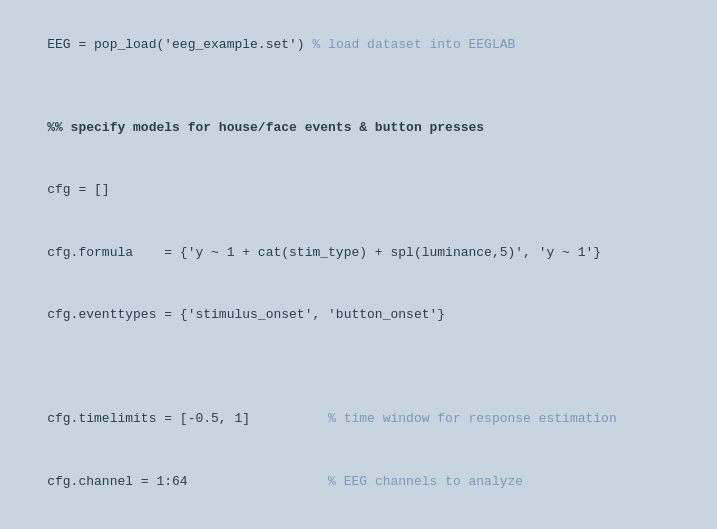 Image resolution: width=717 pixels, height=529 pixels. What do you see at coordinates (266, 128) in the screenshot?
I see `code-bold-3: %% specify models for house/face events …` at bounding box center [266, 128].